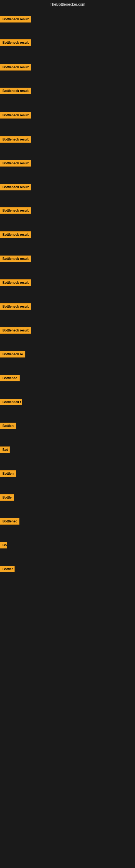 This screenshot has width=135, height=868. Describe the element at coordinates (15, 43) in the screenshot. I see `bottleneck-result-item-2: Bottleneck result` at that location.